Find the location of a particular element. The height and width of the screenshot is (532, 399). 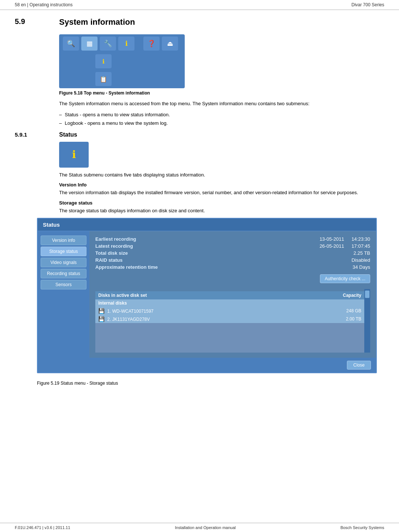

header-right: Divar 700 Series is located at coordinates (368, 5).